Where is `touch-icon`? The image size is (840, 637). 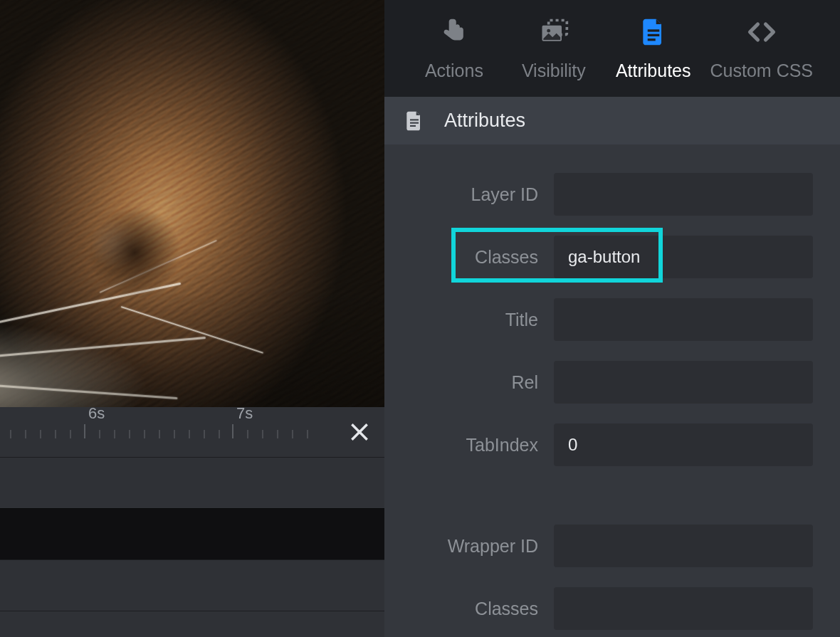 touch-icon is located at coordinates (454, 32).